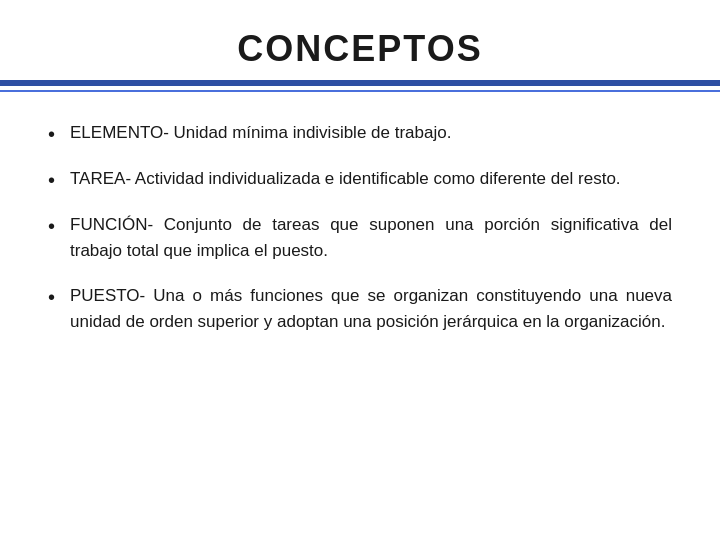 This screenshot has width=720, height=540. Describe the element at coordinates (360, 83) in the screenshot. I see `blue-bar-thick` at that location.